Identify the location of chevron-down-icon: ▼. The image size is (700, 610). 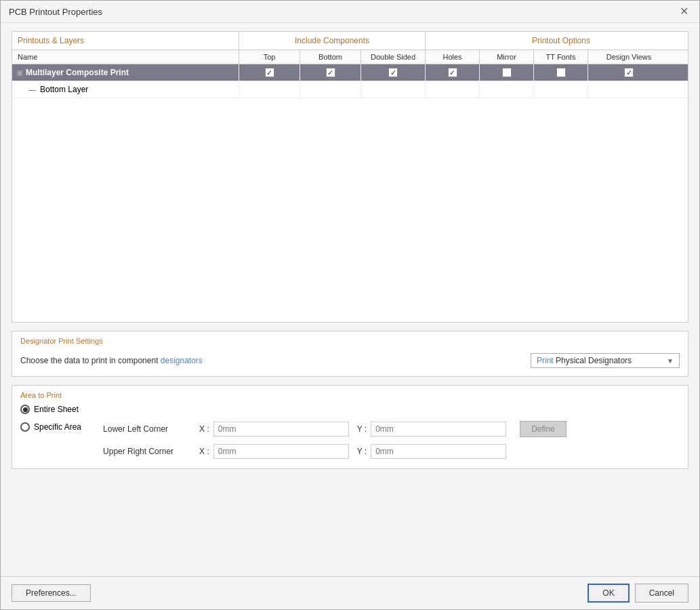
(670, 361).